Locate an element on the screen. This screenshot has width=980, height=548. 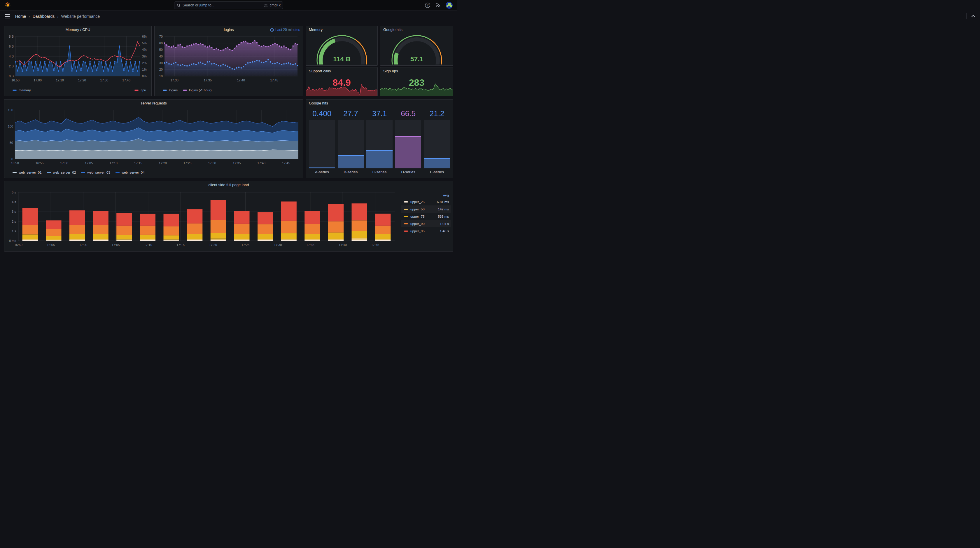
menu-icon is located at coordinates (7, 16).